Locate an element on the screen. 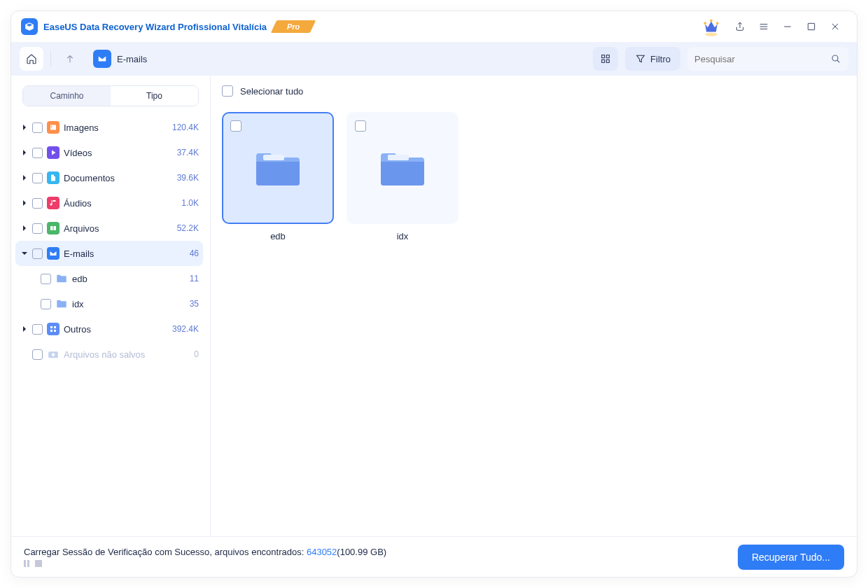 This screenshot has width=868, height=588. email-icon is located at coordinates (53, 253).